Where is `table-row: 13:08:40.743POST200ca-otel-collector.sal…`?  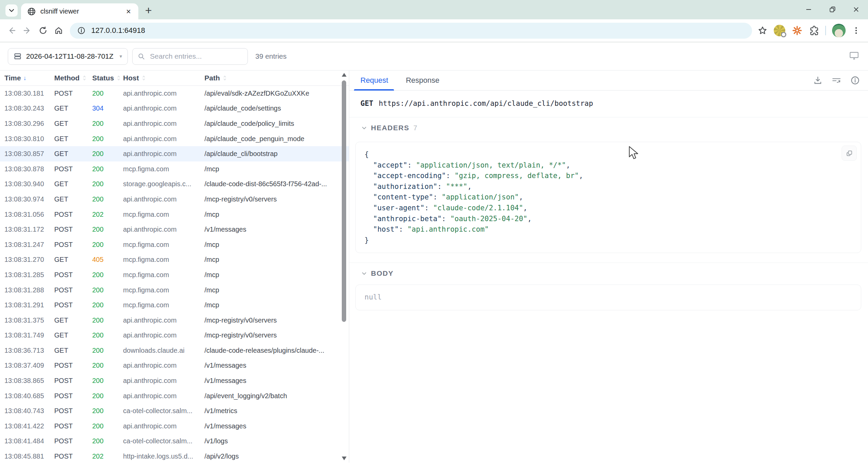
table-row: 13:08:40.743POST200ca-otel-collector.sal… is located at coordinates (174, 411).